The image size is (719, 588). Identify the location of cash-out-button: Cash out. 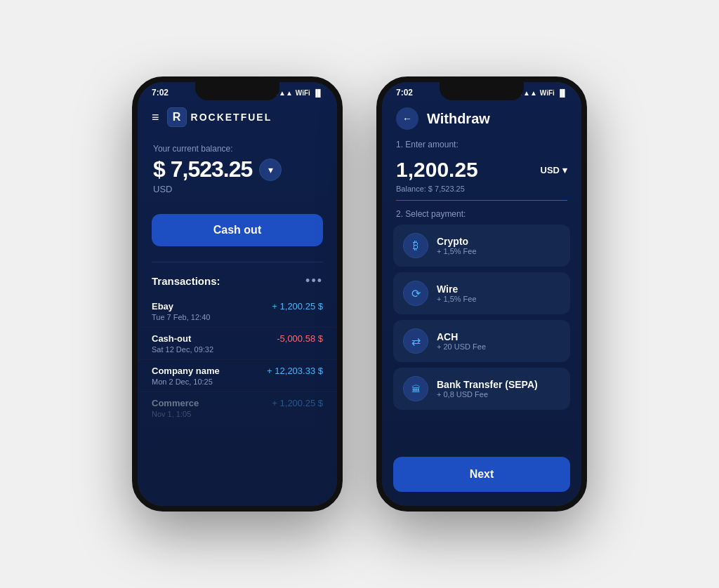
(237, 230).